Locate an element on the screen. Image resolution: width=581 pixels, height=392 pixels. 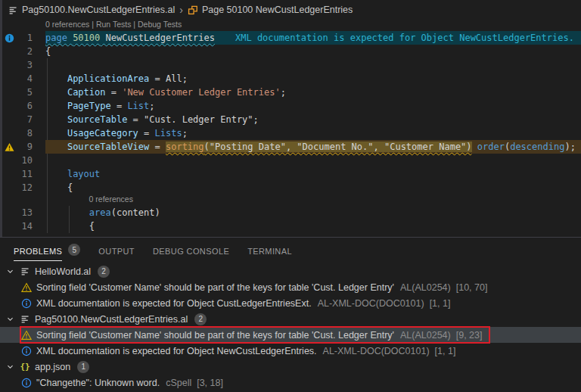
code-line: 4 ApplicationArea = All; is located at coordinates (292, 79).